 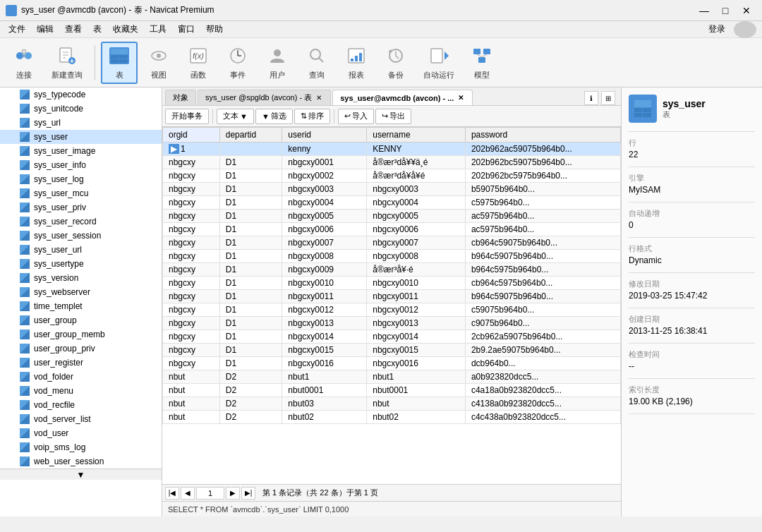 What do you see at coordinates (543, 377) in the screenshot?
I see `cell-password: a0b923820dcc5...` at bounding box center [543, 377].